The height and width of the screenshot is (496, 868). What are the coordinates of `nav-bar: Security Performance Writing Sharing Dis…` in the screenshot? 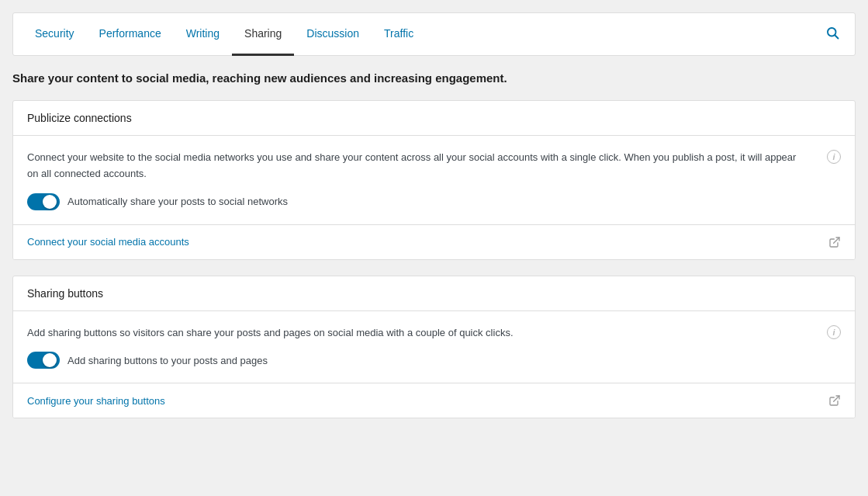 It's located at (434, 34).